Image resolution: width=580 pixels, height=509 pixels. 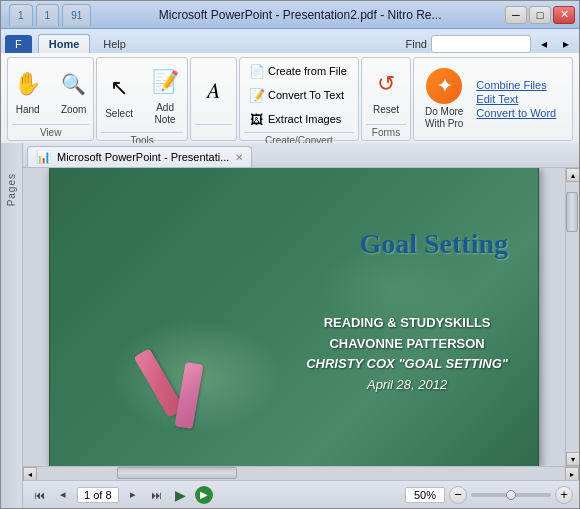 I want to click on titlebar: 1 1 91 Microsoft PowerPoint - Presentati…, so click(x=290, y=15).